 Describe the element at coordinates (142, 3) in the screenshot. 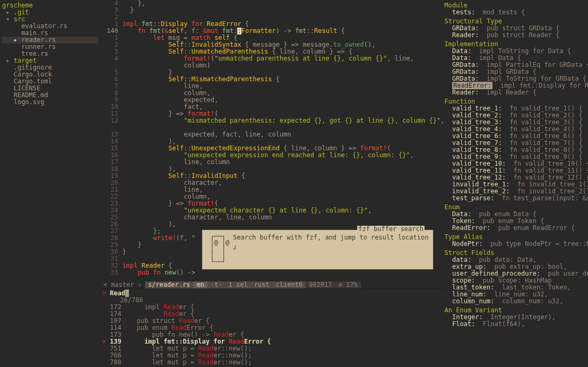

I see `code-text: },` at that location.